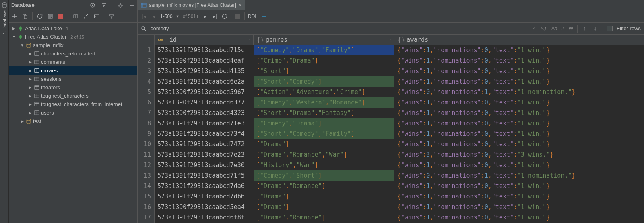 The height and width of the screenshot is (223, 644). Describe the element at coordinates (204, 40) in the screenshot. I see `column-header-id: _id ÷` at that location.